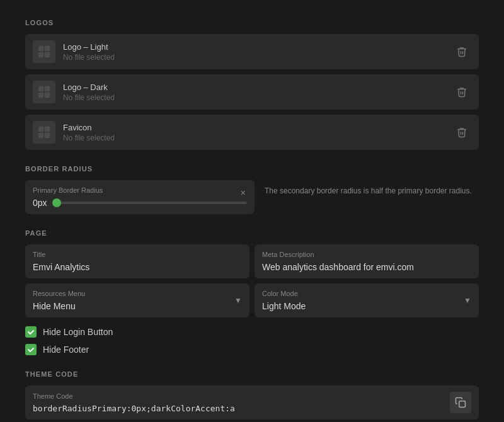  I want to click on hide-login-button-row: Hide Login Button, so click(252, 332).